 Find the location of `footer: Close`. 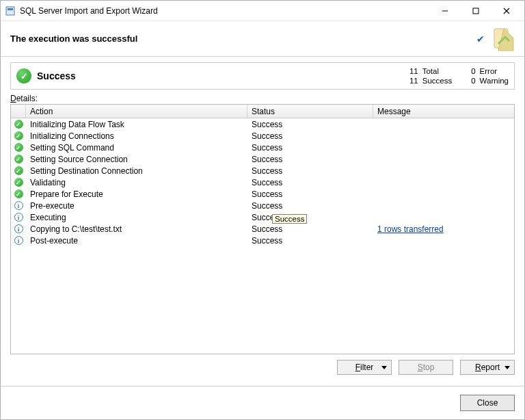

footer: Close is located at coordinates (262, 402).